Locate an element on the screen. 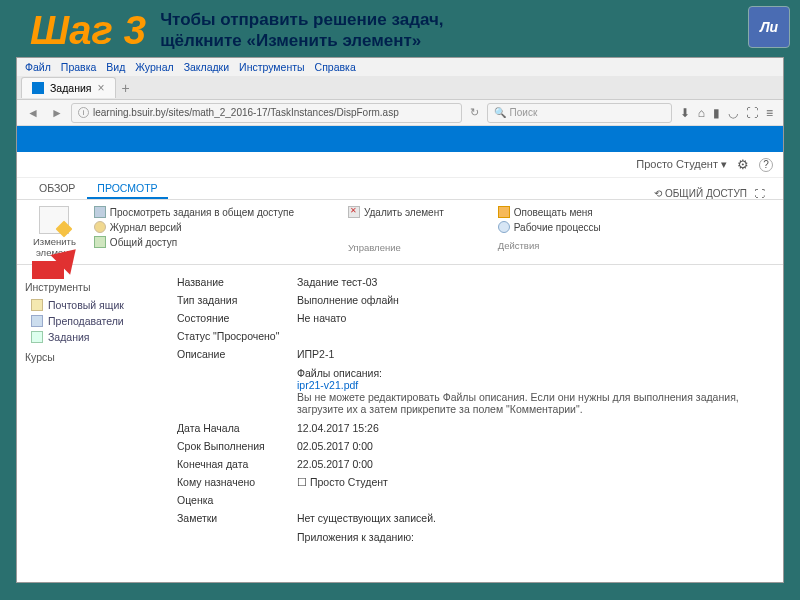 The image size is (800, 600). back-button: ◄ is located at coordinates (33, 113).